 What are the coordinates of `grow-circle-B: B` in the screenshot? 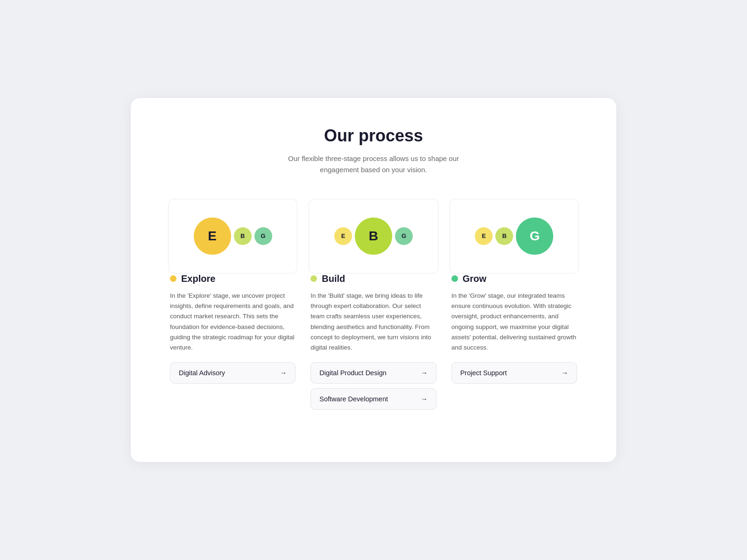 It's located at (504, 236).